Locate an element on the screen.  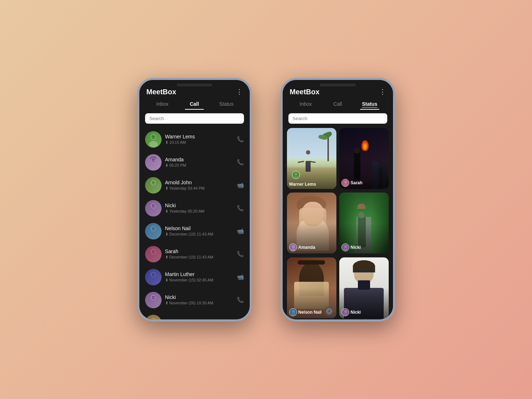
more-icon-left: ⋮ is located at coordinates (239, 92).